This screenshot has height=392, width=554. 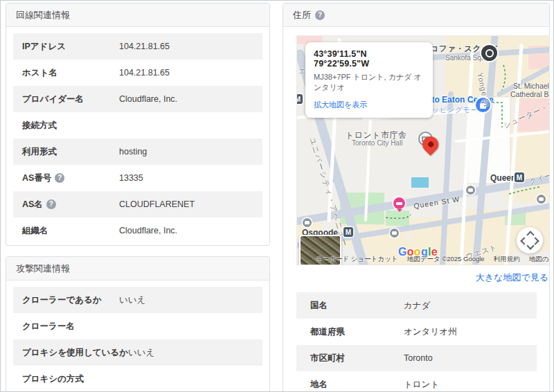 What do you see at coordinates (71, 327) in the screenshot?
I see `row-label: クローラー名` at bounding box center [71, 327].